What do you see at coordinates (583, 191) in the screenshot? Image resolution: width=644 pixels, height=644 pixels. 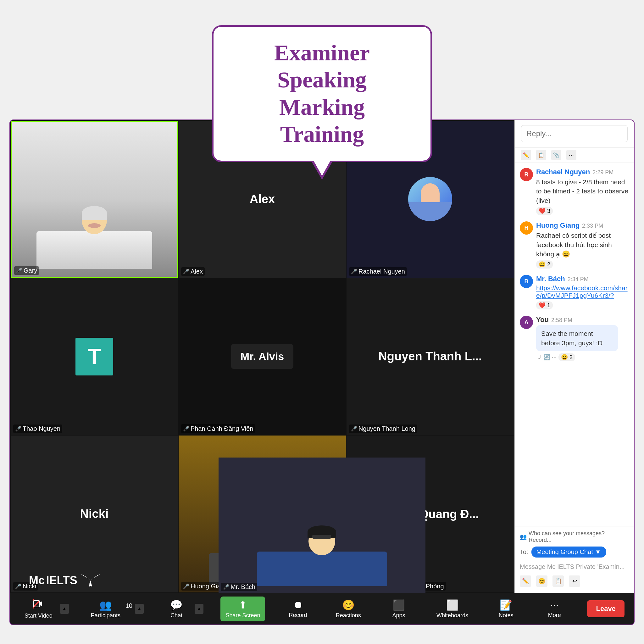 I see `rachael-text: 8 tests to give - 2/8 them need to be fi…` at bounding box center [583, 191].